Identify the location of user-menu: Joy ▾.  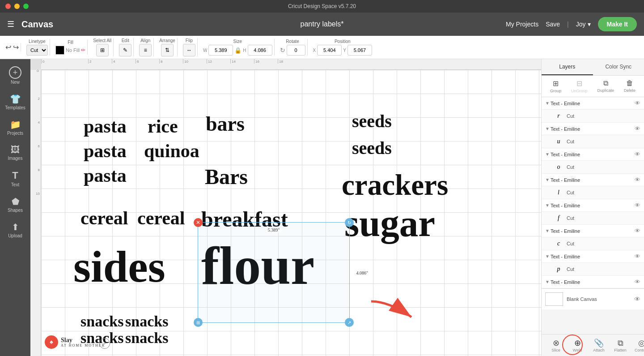
(583, 24).